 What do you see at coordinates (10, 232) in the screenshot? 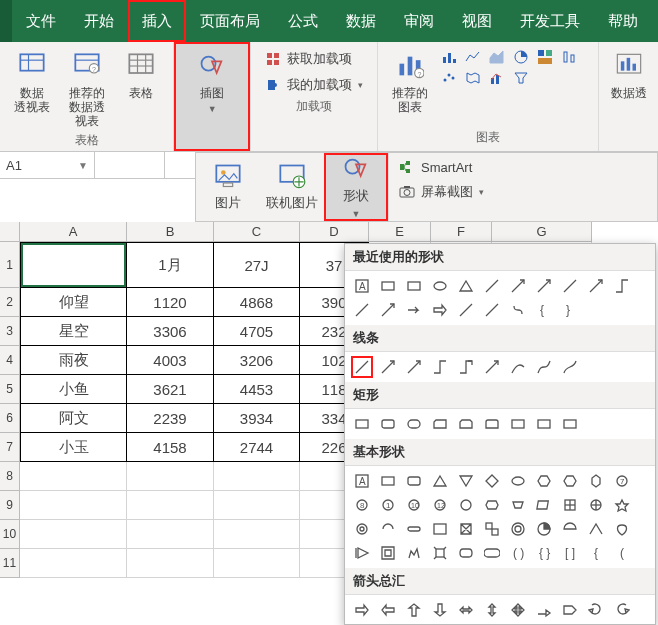
I see `select-all-corner` at bounding box center [10, 232].